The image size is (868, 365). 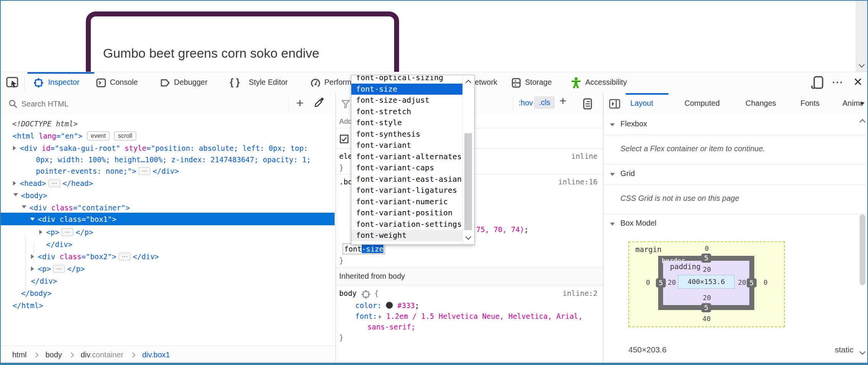 What do you see at coordinates (736, 224) in the screenshot?
I see `section-box-model-header: Box Model` at bounding box center [736, 224].